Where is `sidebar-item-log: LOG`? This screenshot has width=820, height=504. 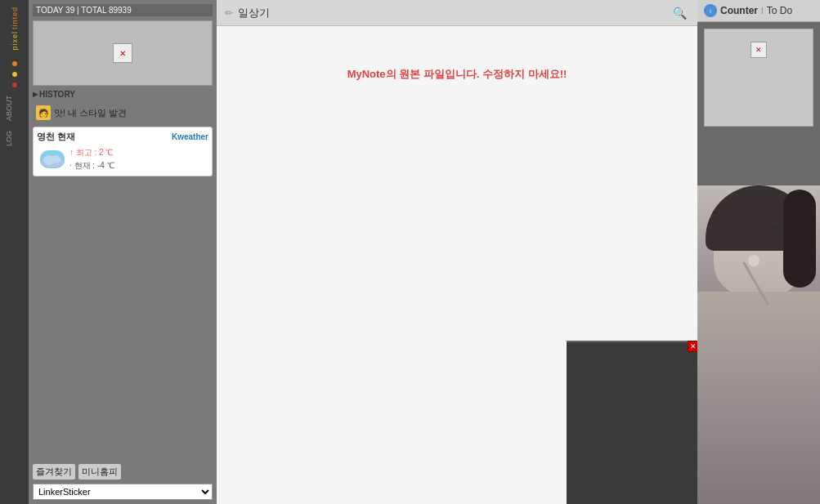 sidebar-item-log: LOG is located at coordinates (15, 139).